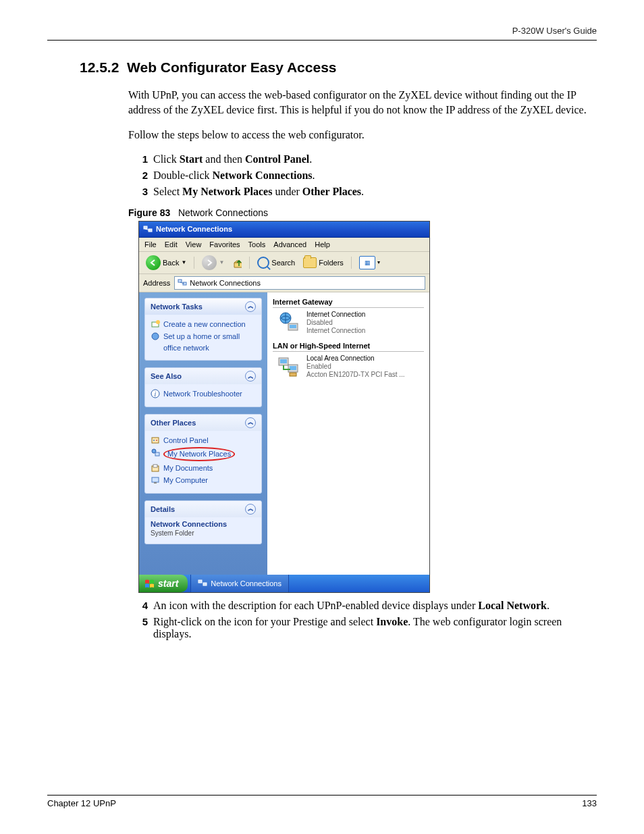 Image resolution: width=644 pixels, height=834 pixels. I want to click on section-heading: 12.5.2 Web Configurator Easy Access, so click(338, 68).